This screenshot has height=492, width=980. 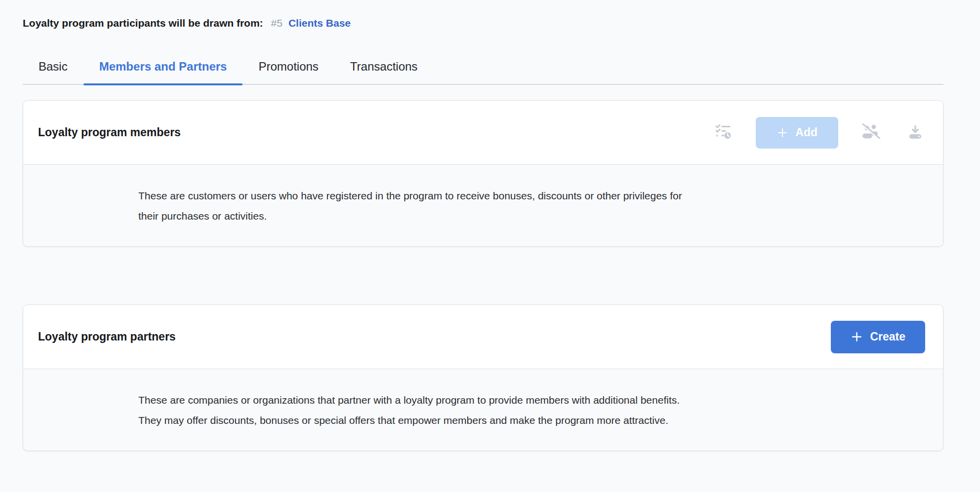 What do you see at coordinates (871, 133) in the screenshot?
I see `users-slash-button` at bounding box center [871, 133].